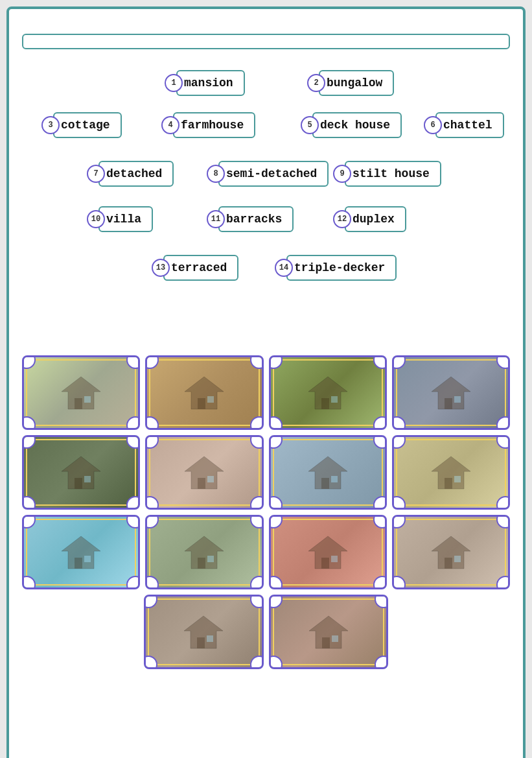 Image resolution: width=532 pixels, height=758 pixels. Describe the element at coordinates (216, 219) in the screenshot. I see `number-badge-11: 11` at that location.